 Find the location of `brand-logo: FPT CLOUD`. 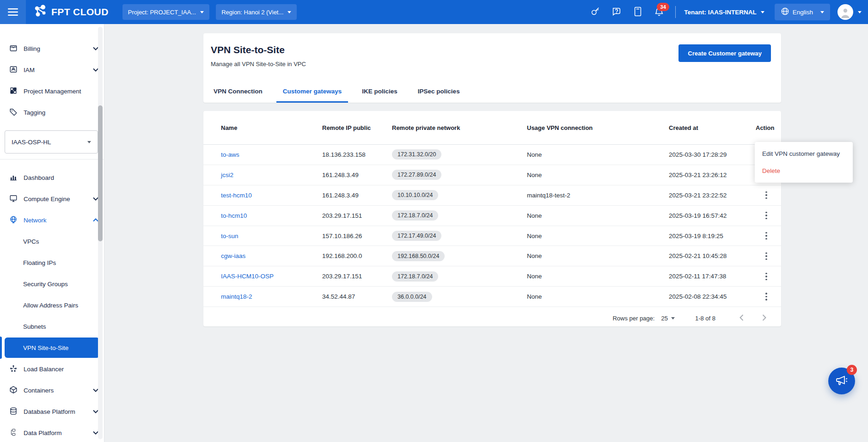

brand-logo: FPT CLOUD is located at coordinates (71, 12).